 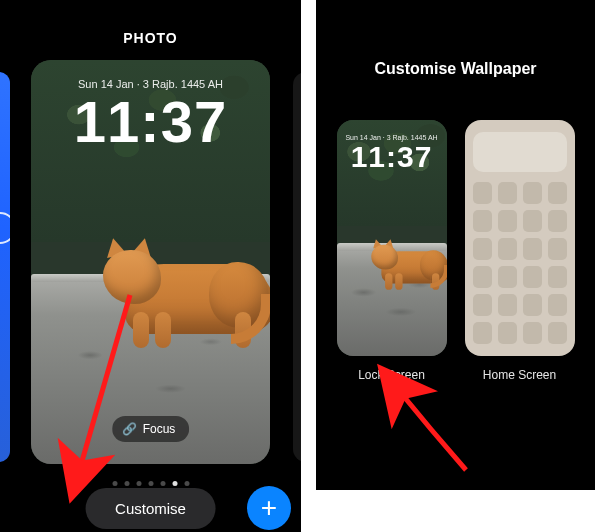 What do you see at coordinates (150, 484) in the screenshot?
I see `page-indicator` at bounding box center [150, 484].